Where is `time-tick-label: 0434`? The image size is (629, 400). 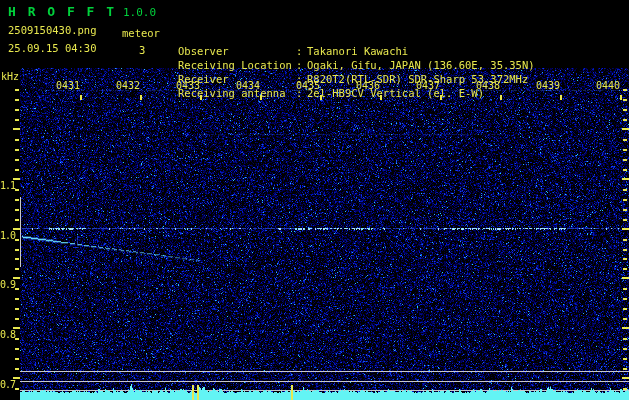 time-tick-label: 0434 is located at coordinates (248, 86).